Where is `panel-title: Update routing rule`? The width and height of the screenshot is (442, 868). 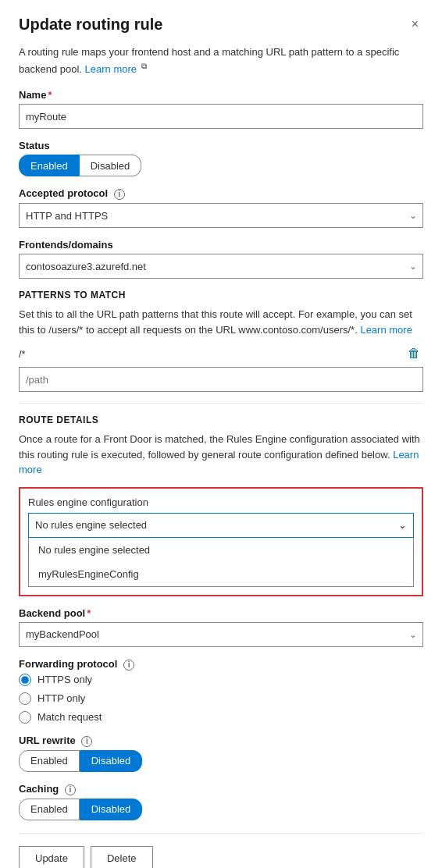
panel-title: Update routing rule is located at coordinates (91, 25).